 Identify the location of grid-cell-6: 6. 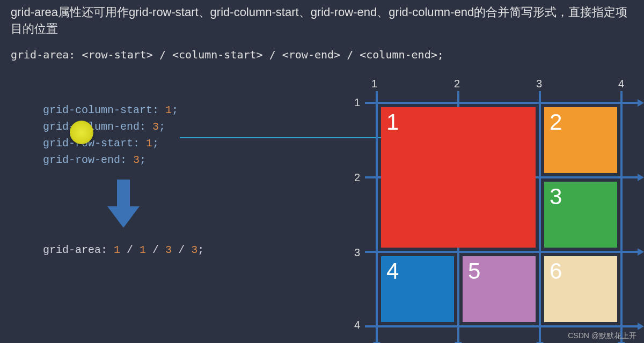
(581, 289).